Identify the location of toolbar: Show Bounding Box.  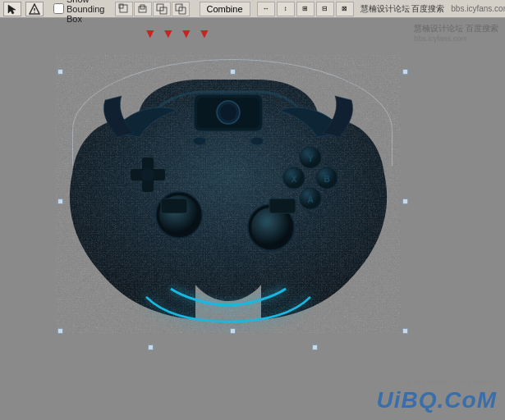
(253, 9).